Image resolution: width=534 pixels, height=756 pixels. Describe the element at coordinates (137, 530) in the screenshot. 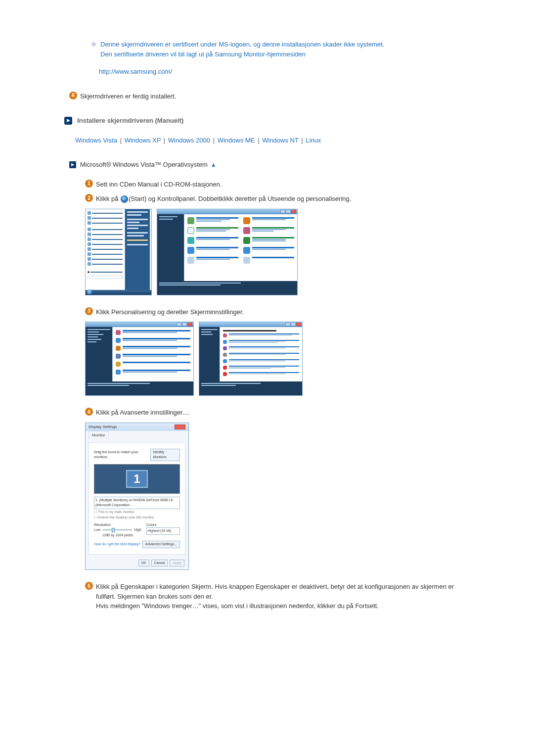

I see `slider-high: High` at that location.